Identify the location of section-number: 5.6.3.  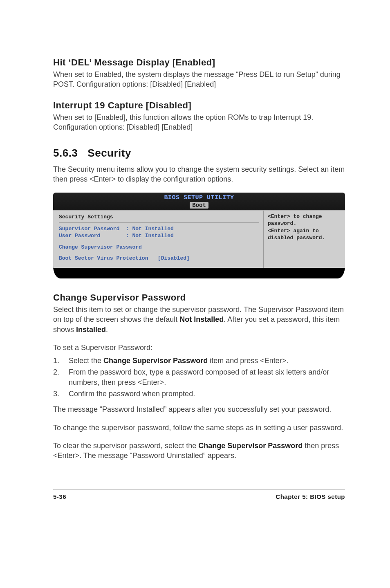
(65, 153).